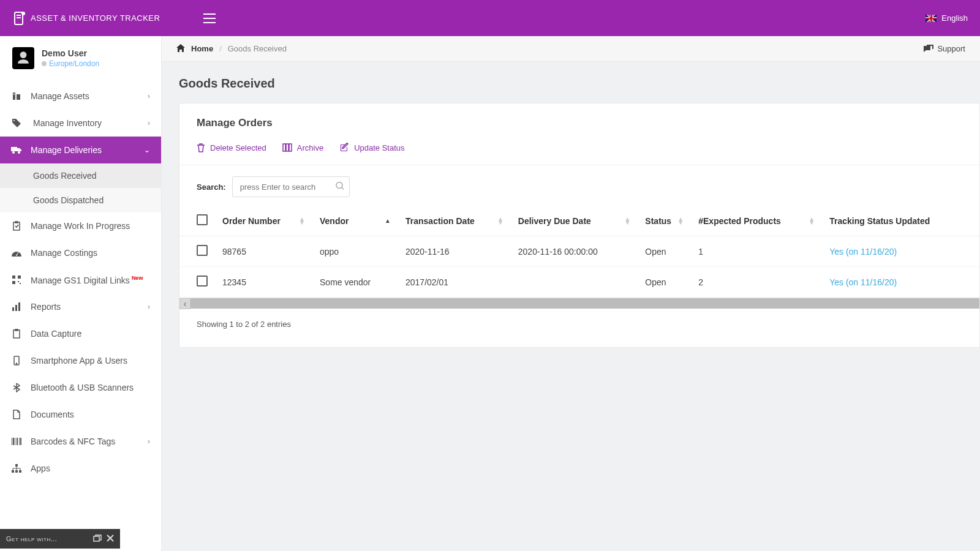  Describe the element at coordinates (97, 539) in the screenshot. I see `maximize-icon` at that location.